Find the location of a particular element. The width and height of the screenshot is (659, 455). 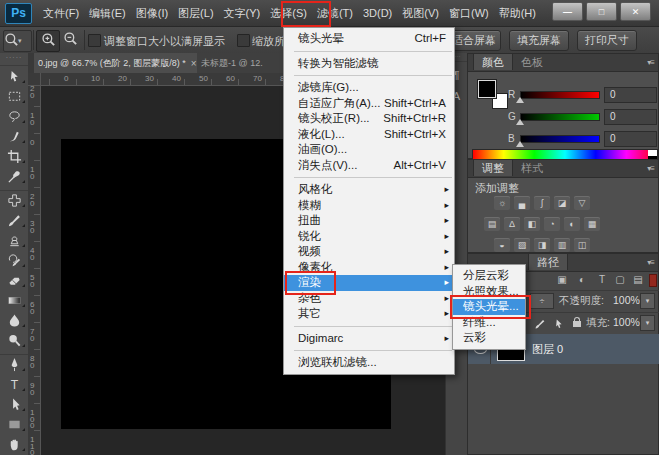

eyedropper-tool is located at coordinates (14, 176).